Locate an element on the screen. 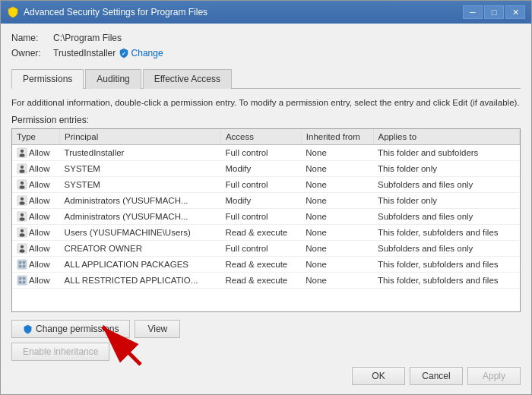 This screenshot has width=532, height=395. dialog-footer: OK Cancel Apply is located at coordinates (266, 376).